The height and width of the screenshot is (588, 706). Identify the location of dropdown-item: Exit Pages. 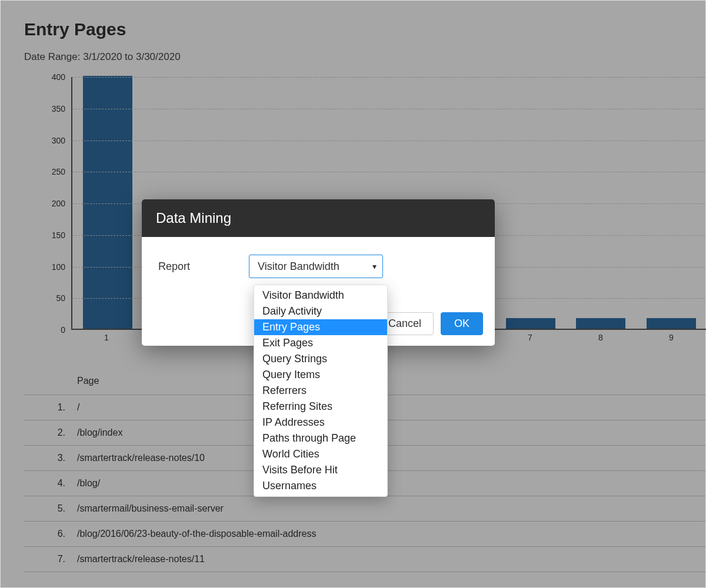
(321, 343).